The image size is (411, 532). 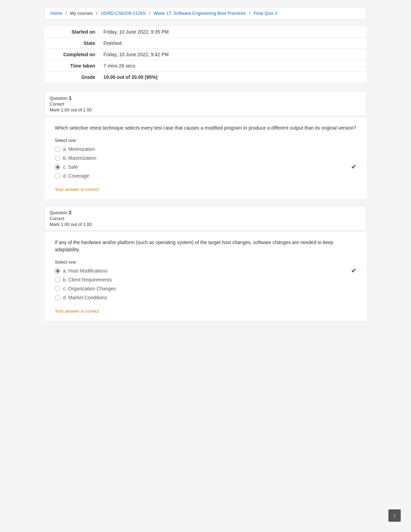 I want to click on select-one-label-1: Select one:, so click(x=206, y=141).